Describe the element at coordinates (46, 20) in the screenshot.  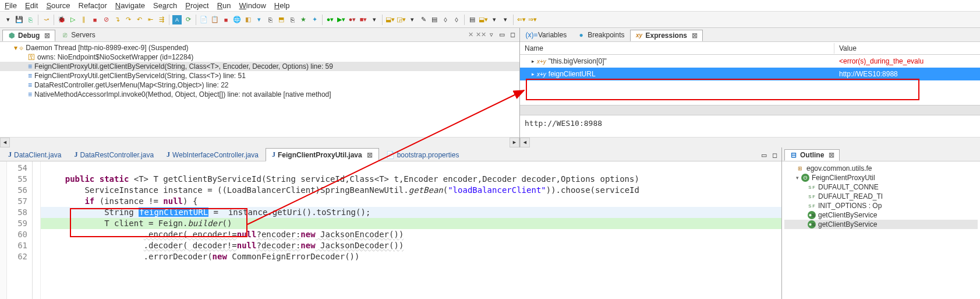
I see `skip-icon: ⤻` at that location.